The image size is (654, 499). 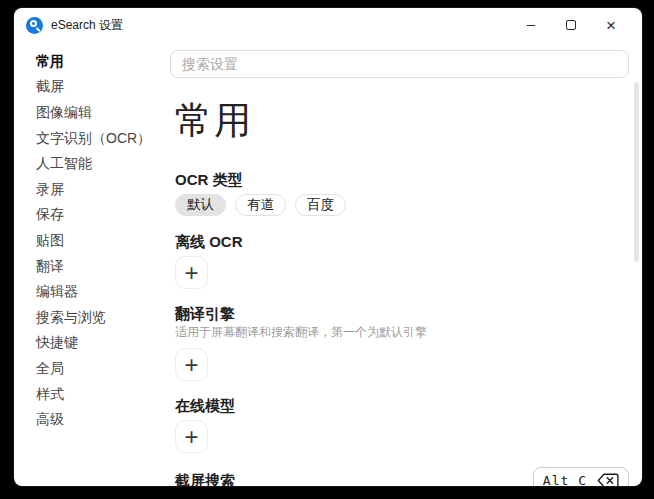 I want to click on sidebar-item-pin-image: 贴图, so click(x=103, y=241).